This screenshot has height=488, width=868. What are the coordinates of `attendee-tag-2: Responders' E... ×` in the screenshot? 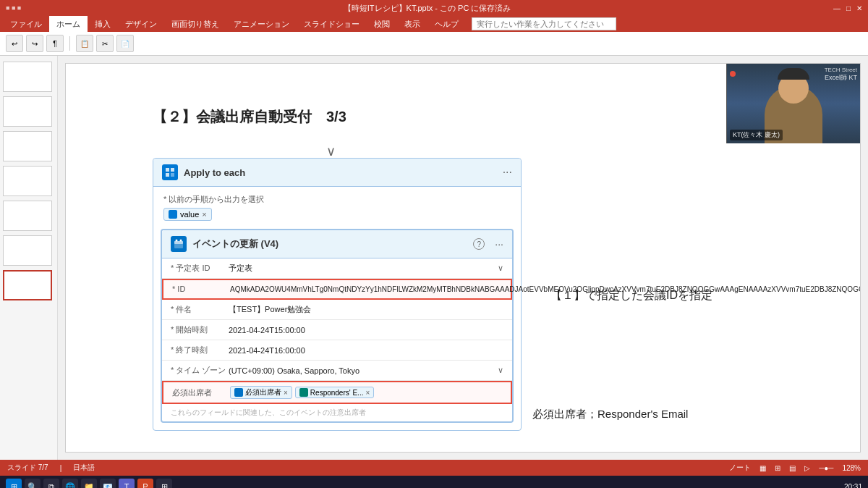 It's located at (334, 392).